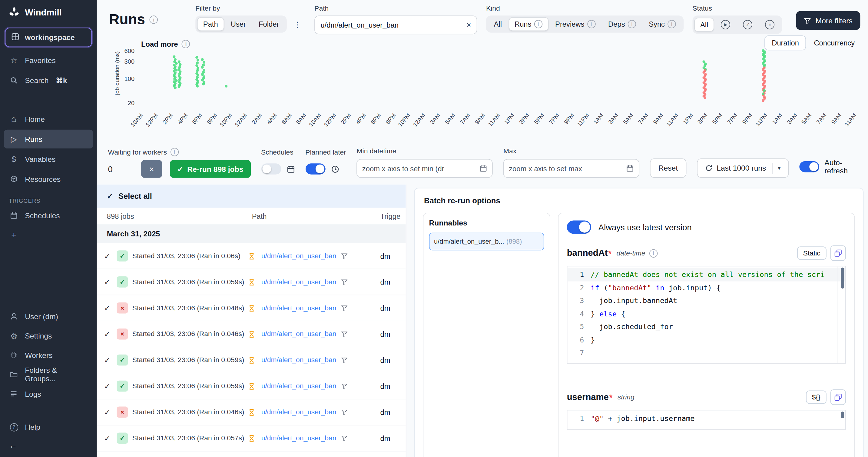  What do you see at coordinates (49, 336) in the screenshot?
I see `sidebar-item-settings: ⚙ Settings` at bounding box center [49, 336].